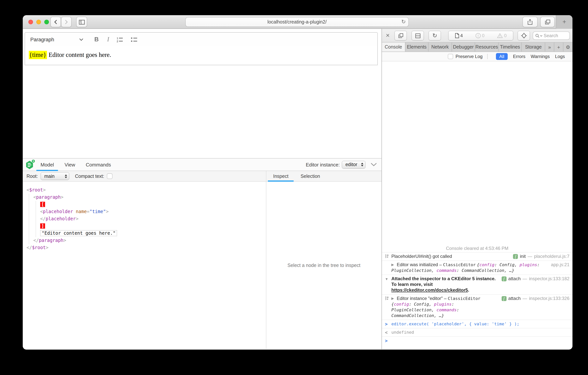 This screenshot has width=588, height=375. What do you see at coordinates (56, 22) in the screenshot?
I see `chevron-left-icon` at bounding box center [56, 22].